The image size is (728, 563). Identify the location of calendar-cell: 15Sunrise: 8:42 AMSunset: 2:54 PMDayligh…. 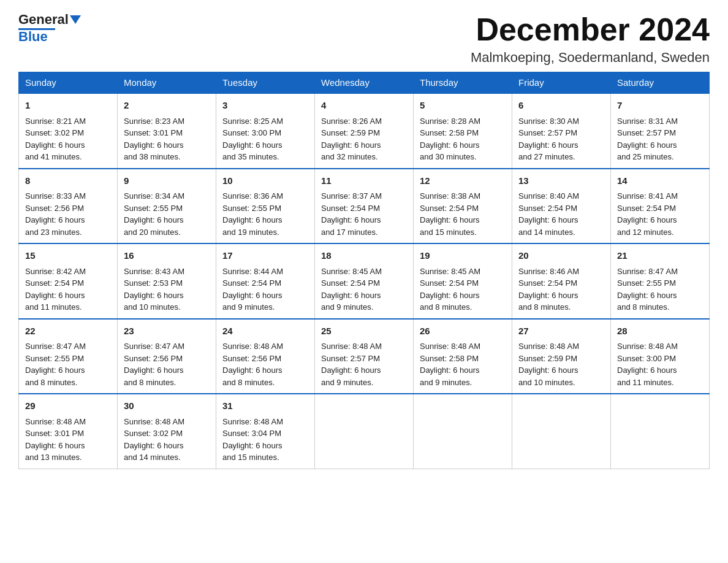
(69, 281).